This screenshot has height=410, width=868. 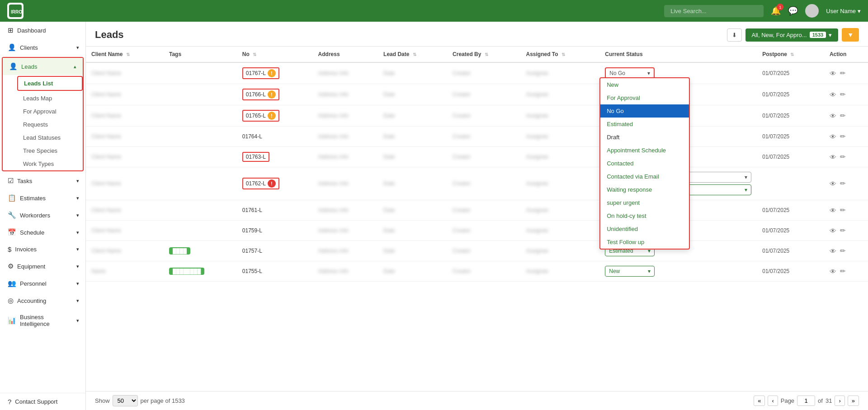 What do you see at coordinates (630, 271) in the screenshot?
I see `status-dropdown: New ▾` at bounding box center [630, 271].